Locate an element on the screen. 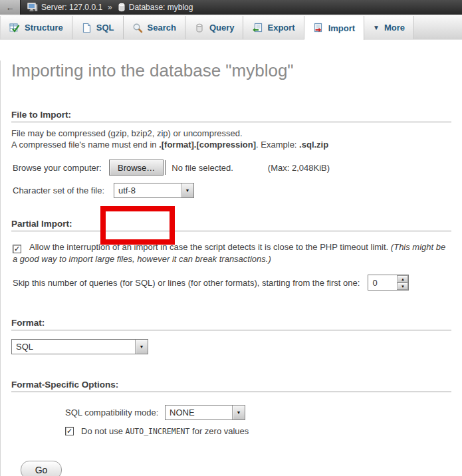 The image size is (462, 476). tab-search: Search is located at coordinates (154, 28).